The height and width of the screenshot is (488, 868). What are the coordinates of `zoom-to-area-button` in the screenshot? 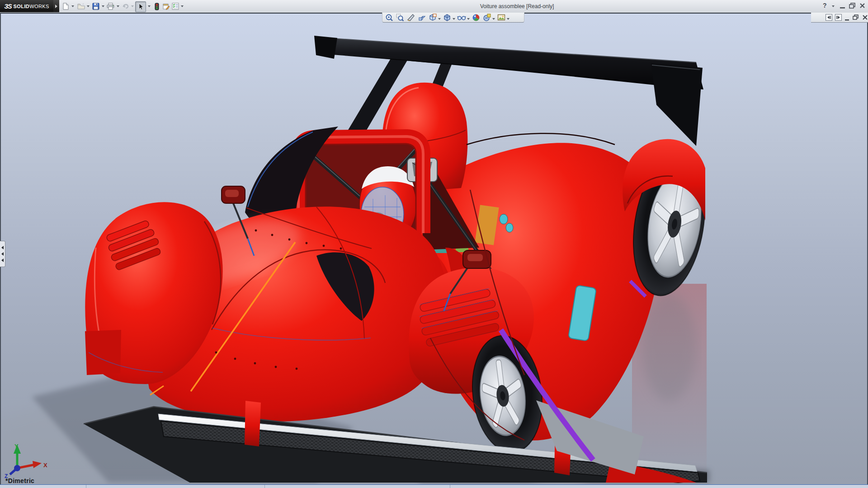 It's located at (400, 17).